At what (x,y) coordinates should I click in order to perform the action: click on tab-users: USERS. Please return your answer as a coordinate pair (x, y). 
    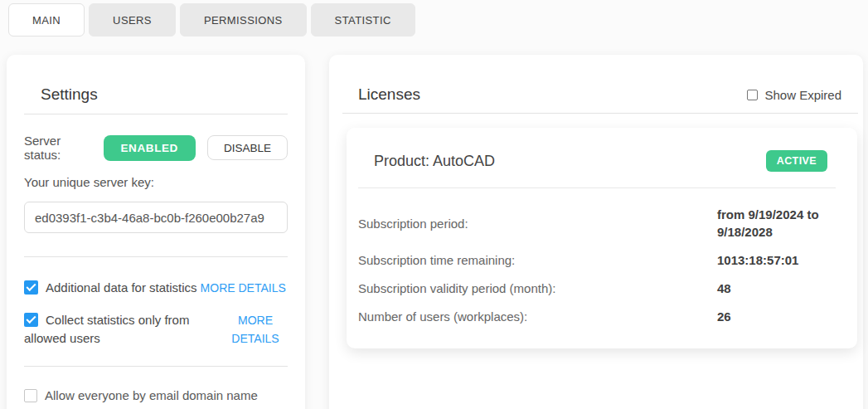
    Looking at the image, I should click on (133, 20).